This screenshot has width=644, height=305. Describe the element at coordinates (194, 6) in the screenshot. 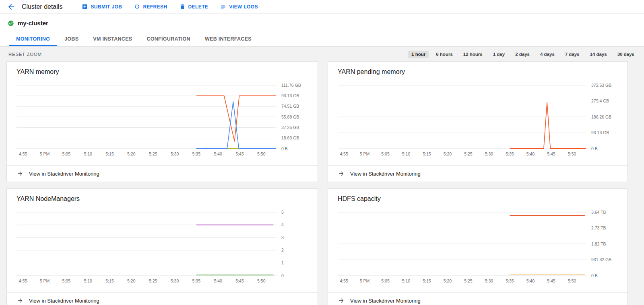

I see `delete-button: DELETE` at that location.